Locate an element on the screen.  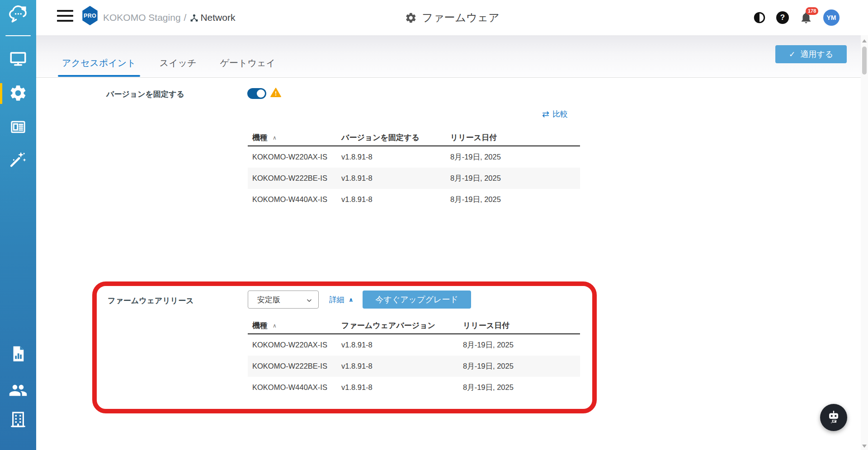
tab-bar: アクセスポイント スイッチ ゲートウェイ ✓ 適用する is located at coordinates (452, 56).